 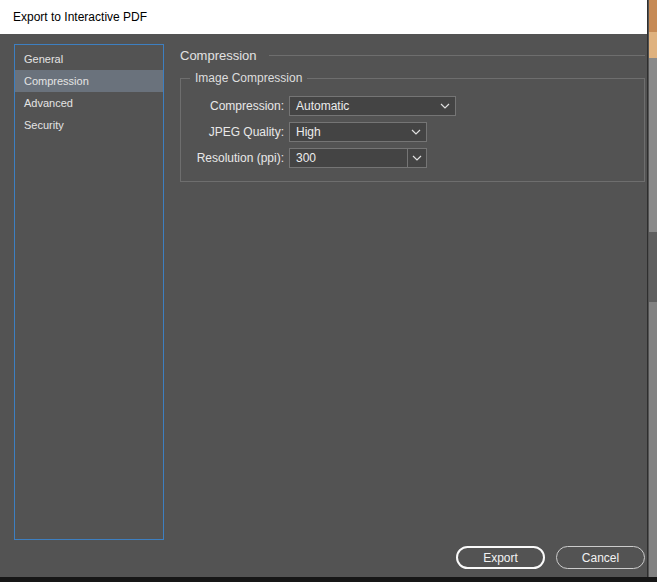 What do you see at coordinates (412, 158) in the screenshot?
I see `resolution-row: Resolution (ppi):` at bounding box center [412, 158].